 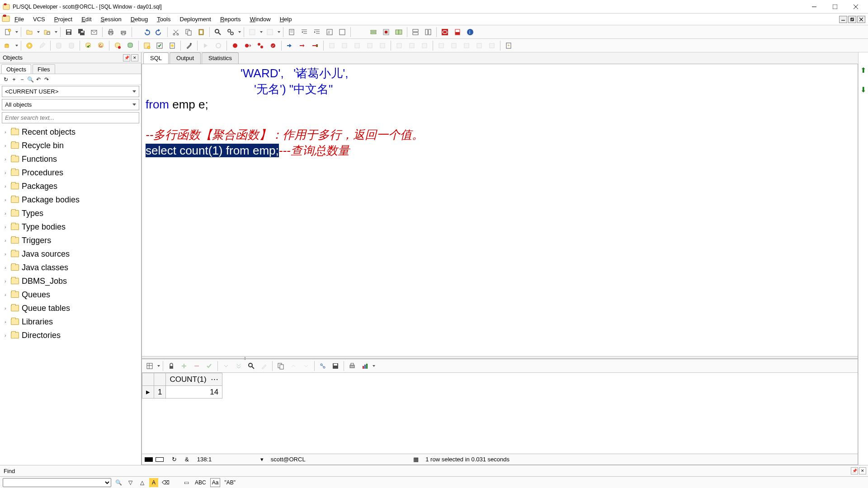 I want to click on chart-dropdown, so click(x=373, y=366).